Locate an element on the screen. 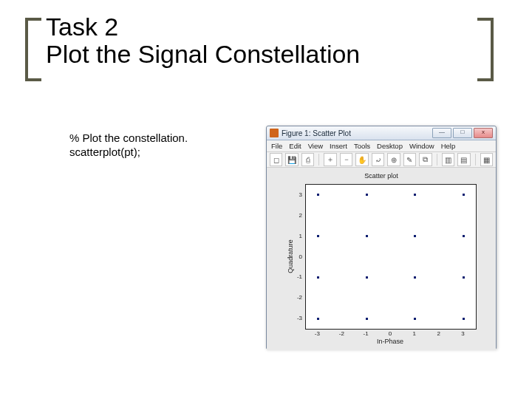  print-icon: ⎙ is located at coordinates (307, 160).